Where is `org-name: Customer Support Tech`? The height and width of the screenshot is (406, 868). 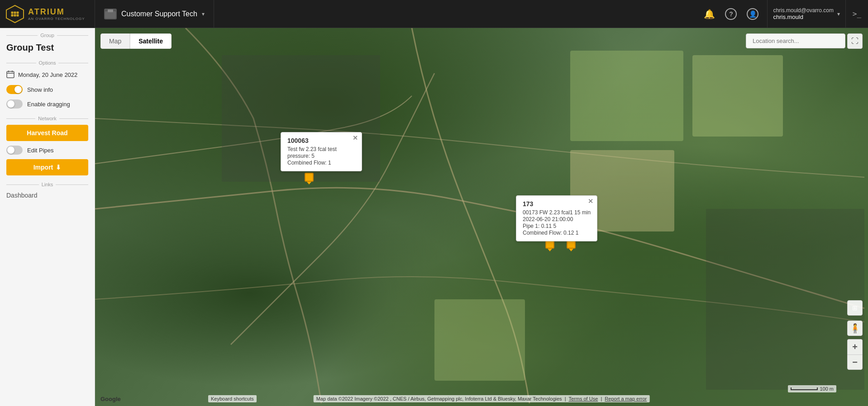
org-name: Customer Support Tech is located at coordinates (159, 14).